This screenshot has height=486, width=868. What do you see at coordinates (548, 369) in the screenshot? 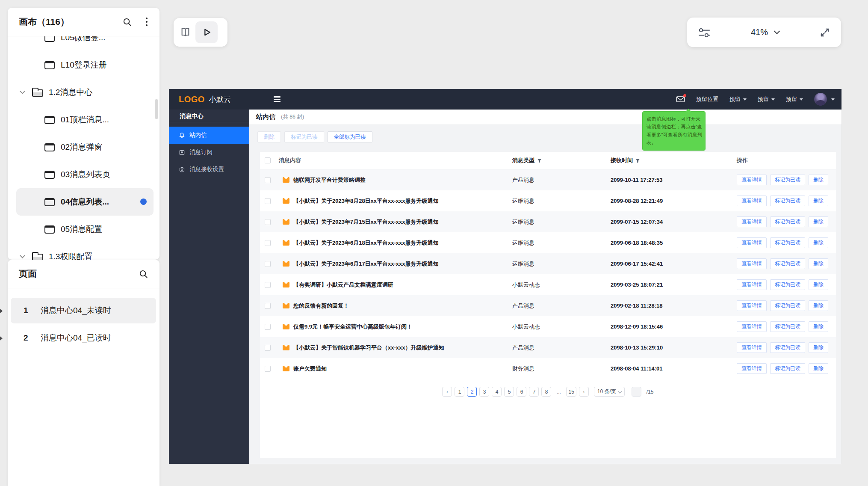
I see `message-row: 账户欠费通知 财务消息 2098-08-04 11:14:01 查看详情 标记为…` at bounding box center [548, 369].